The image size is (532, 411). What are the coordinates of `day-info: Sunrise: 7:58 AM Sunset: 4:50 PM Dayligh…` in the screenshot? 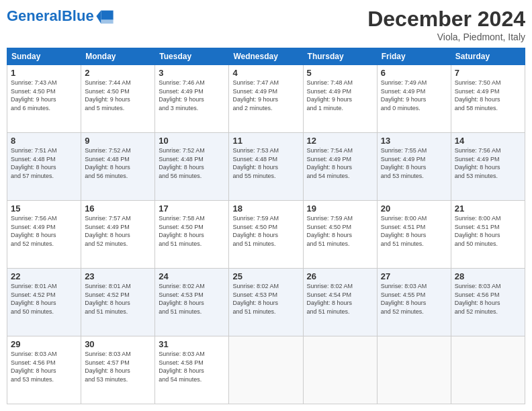 It's located at (192, 231).